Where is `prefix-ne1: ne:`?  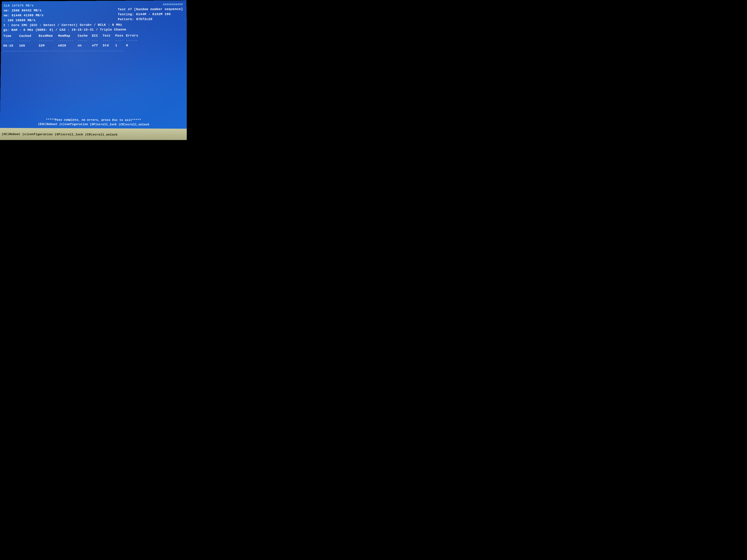 prefix-ne1: ne: is located at coordinates (8, 11).